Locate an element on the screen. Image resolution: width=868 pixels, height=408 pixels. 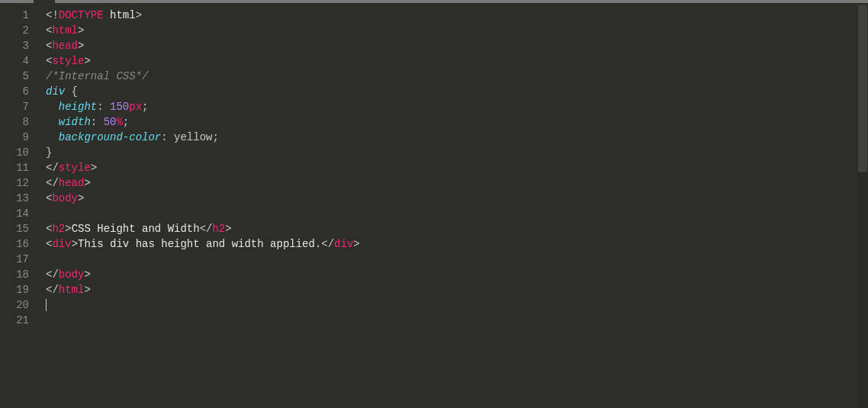
code-line: div { is located at coordinates (457, 92).